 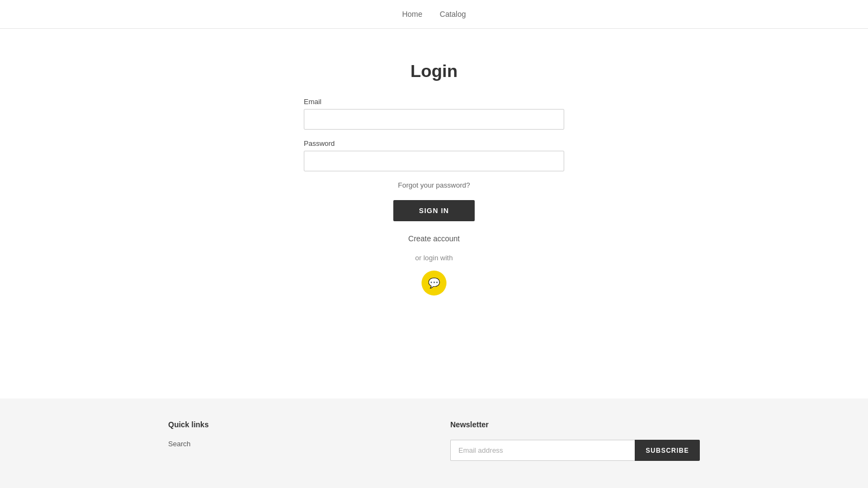 What do you see at coordinates (434, 440) in the screenshot?
I see `footer-inner: Quick links Search Newsletter SUBSCRIBE` at bounding box center [434, 440].